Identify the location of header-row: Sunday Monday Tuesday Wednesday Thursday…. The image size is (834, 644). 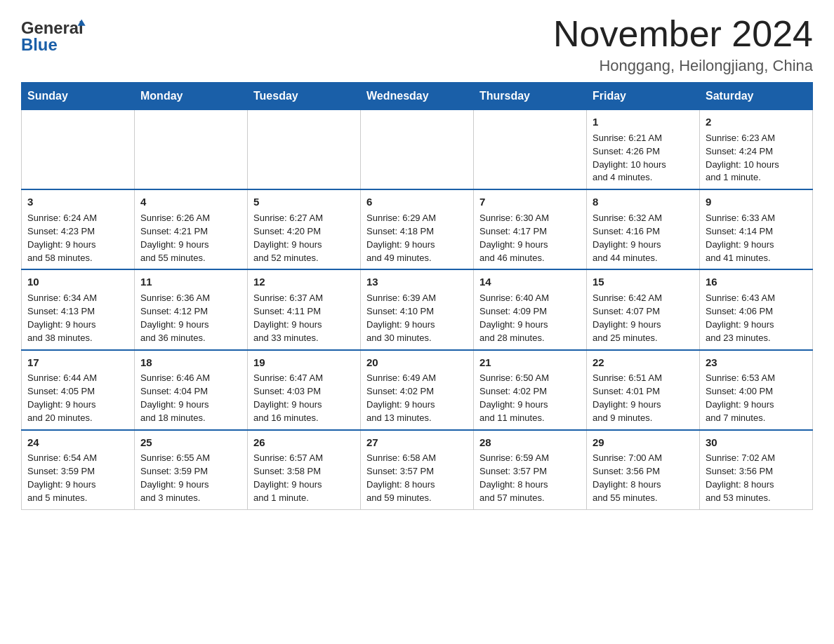
(417, 97).